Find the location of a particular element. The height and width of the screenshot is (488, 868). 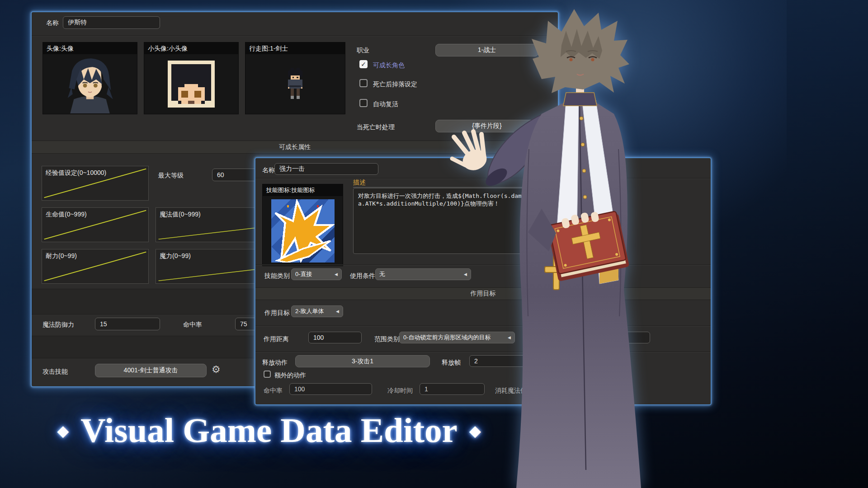

stamina-curve-label: 耐力(0~99) is located at coordinates (61, 256).